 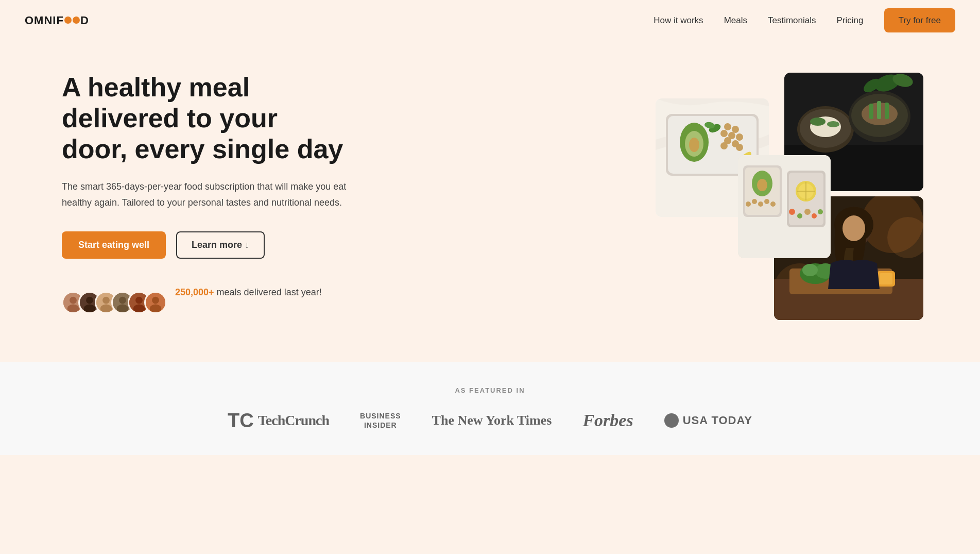 What do you see at coordinates (490, 21) in the screenshot?
I see `navbar: OMNIF D How it works Meals Testimonials …` at bounding box center [490, 21].